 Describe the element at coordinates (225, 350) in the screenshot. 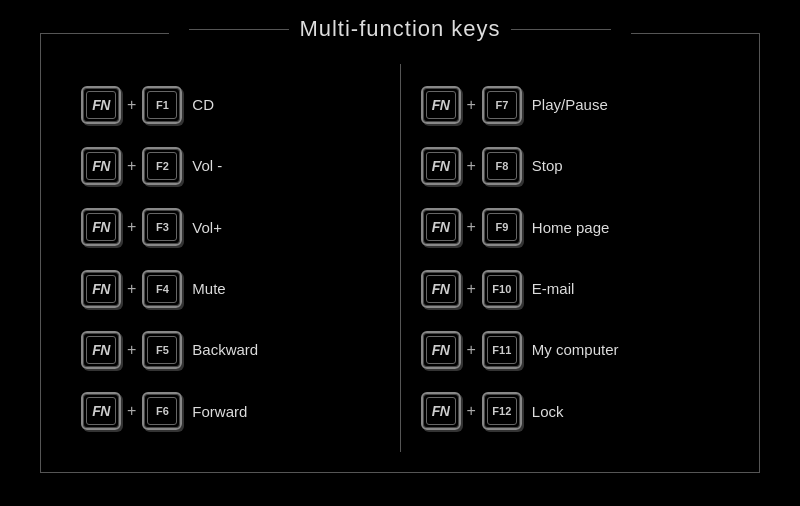

I see `key-label-f5: Backward` at that location.